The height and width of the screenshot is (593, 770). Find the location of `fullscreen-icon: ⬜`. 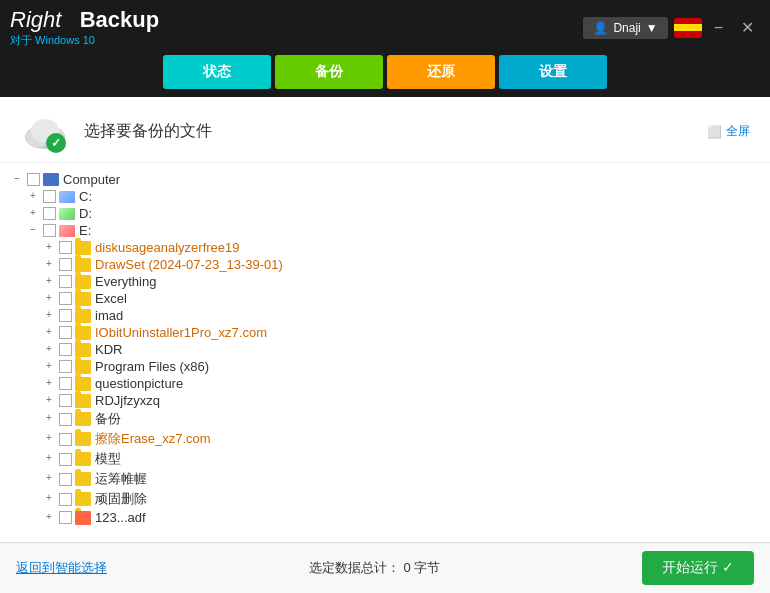

fullscreen-icon: ⬜ is located at coordinates (714, 132).